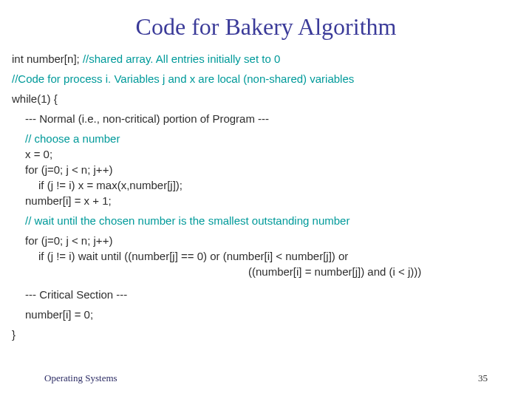  I want to click on slide-title: Code for Bakery Algorithm, so click(266, 25).